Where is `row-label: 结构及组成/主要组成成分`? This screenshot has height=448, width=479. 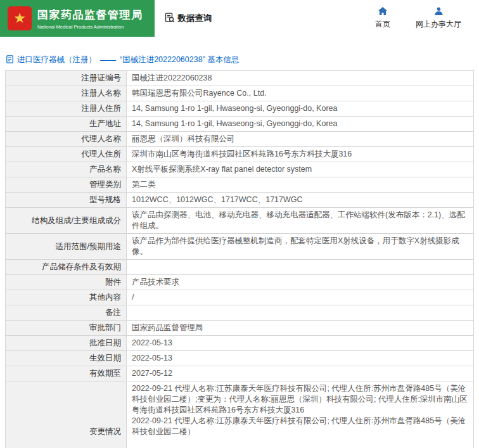 row-label: 结构及组成/主要组成成分 is located at coordinates (76, 221).